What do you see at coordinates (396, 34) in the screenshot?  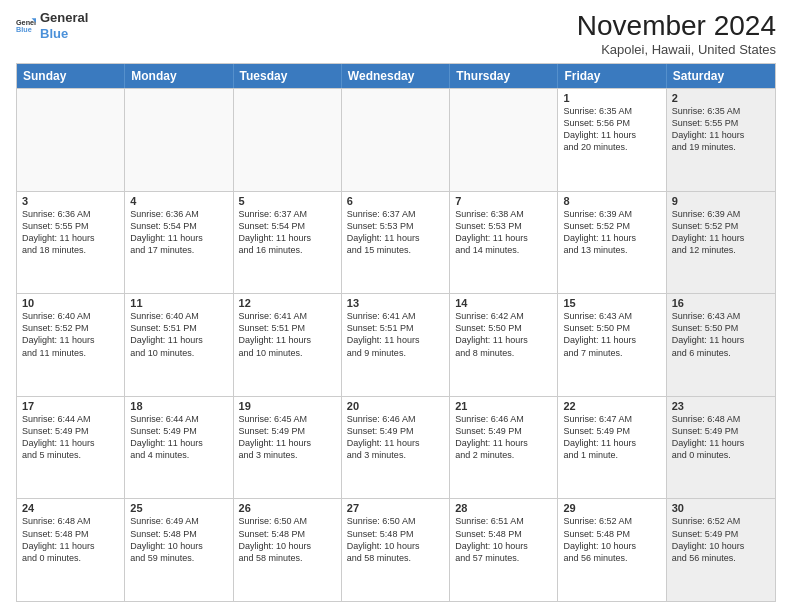 I see `header: General Blue General Blue November 2024 …` at bounding box center [396, 34].